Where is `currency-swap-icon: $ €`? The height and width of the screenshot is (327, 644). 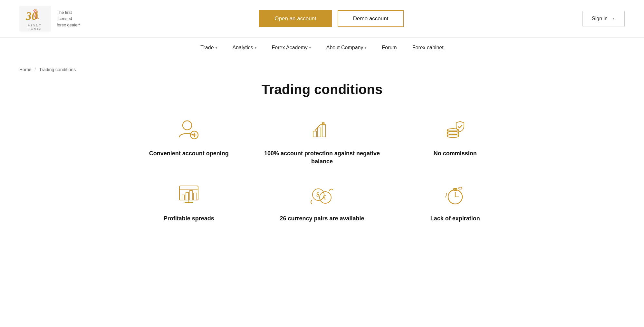 currency-swap-icon: $ € is located at coordinates (322, 195).